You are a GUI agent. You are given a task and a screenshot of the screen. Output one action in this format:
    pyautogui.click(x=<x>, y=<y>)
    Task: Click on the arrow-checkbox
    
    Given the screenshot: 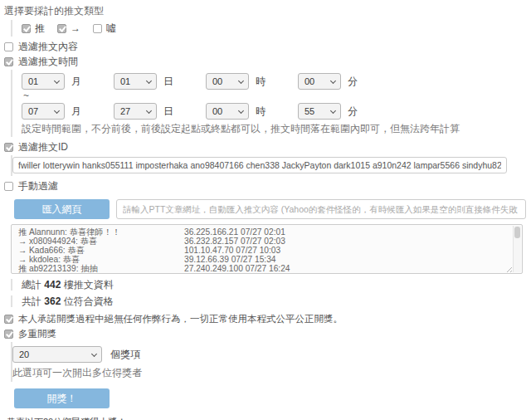 What is the action you would take?
    pyautogui.click(x=61, y=28)
    